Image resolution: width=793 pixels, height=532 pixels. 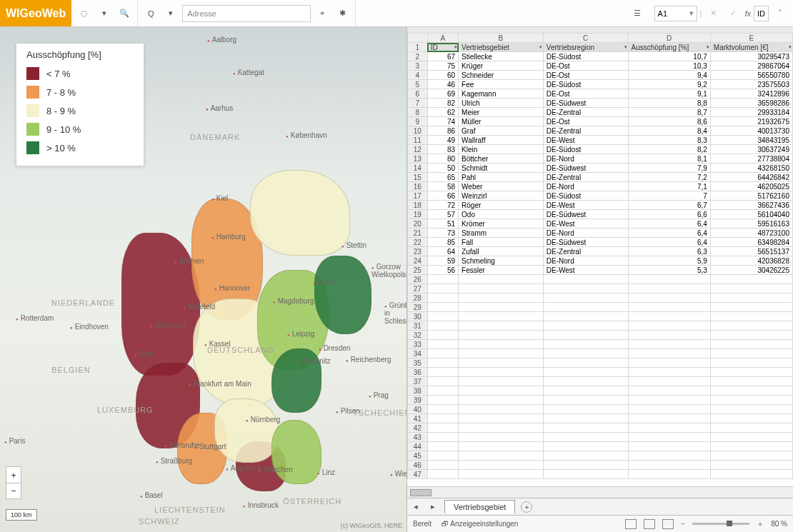 I want to click on cell: 59516163, so click(x=752, y=224).